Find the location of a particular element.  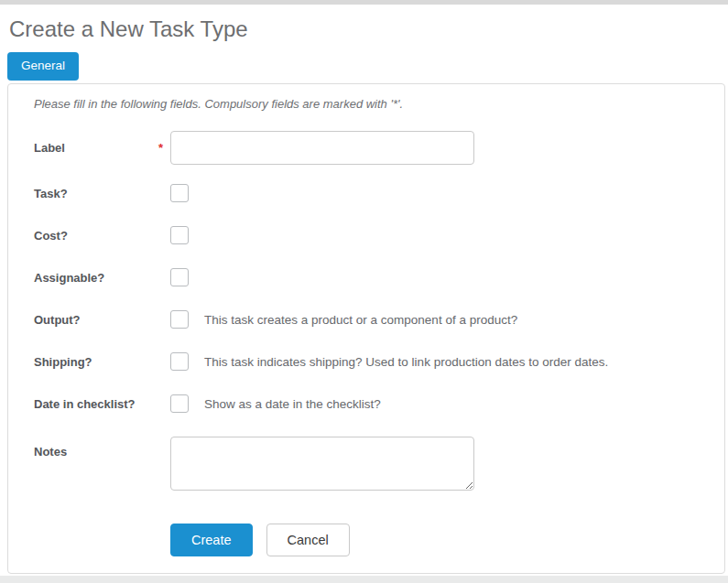

field-label: Cost? is located at coordinates (51, 236).